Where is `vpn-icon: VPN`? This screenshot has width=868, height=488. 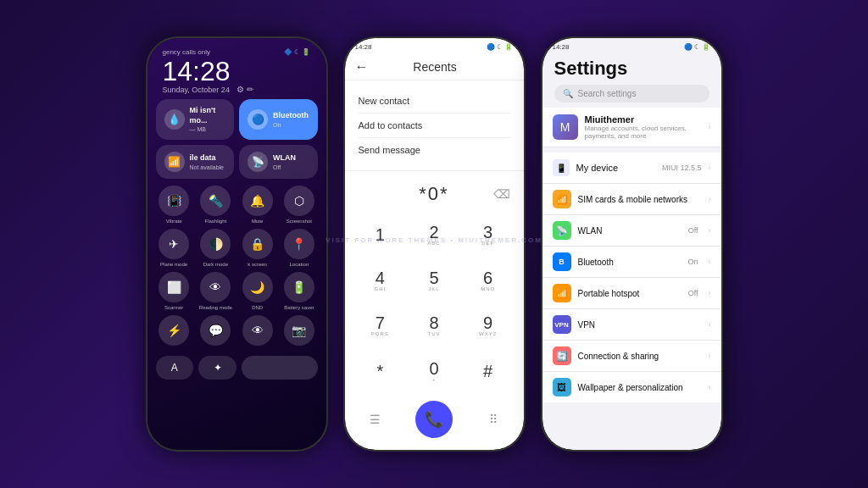
vpn-icon: VPN is located at coordinates (562, 324).